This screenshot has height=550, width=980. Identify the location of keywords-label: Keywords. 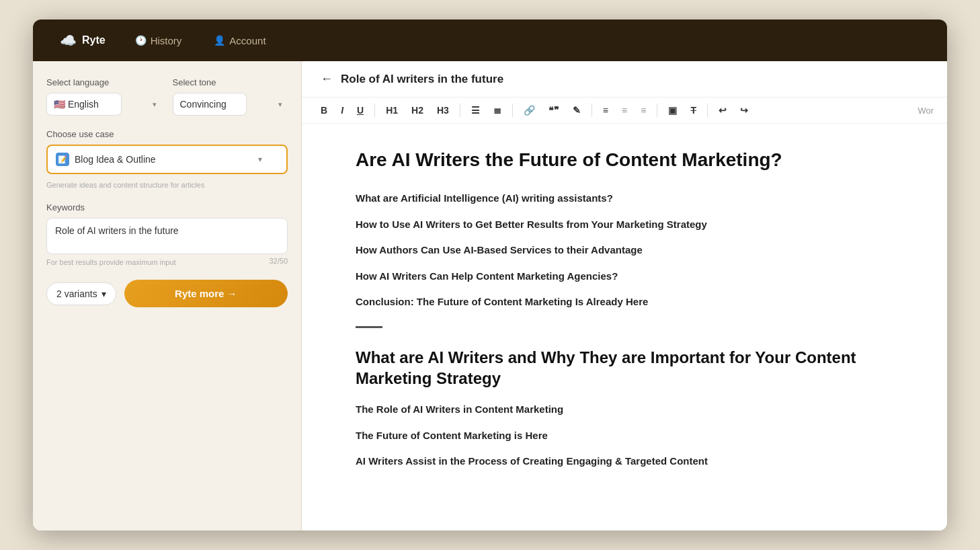
(167, 207).